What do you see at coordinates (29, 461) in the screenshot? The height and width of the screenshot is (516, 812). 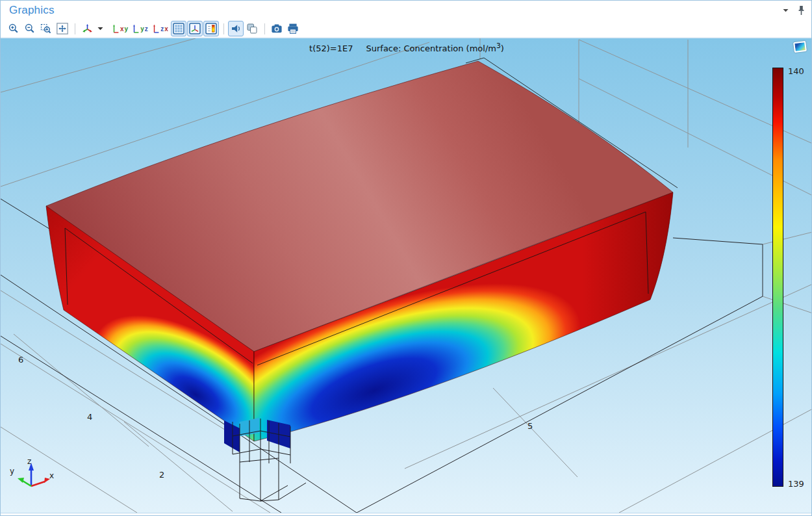 I see `triad-z-label: z` at bounding box center [29, 461].